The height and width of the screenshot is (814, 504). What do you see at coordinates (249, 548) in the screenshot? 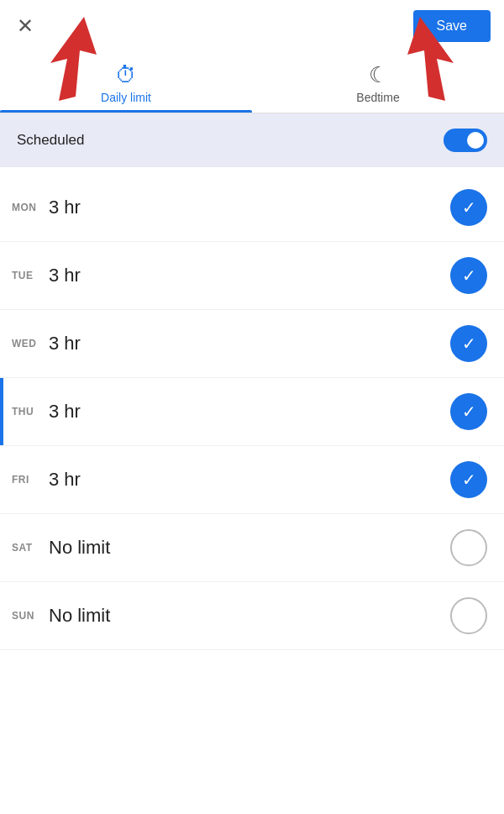
I see `day-limit-sat: No limit` at bounding box center [249, 548].